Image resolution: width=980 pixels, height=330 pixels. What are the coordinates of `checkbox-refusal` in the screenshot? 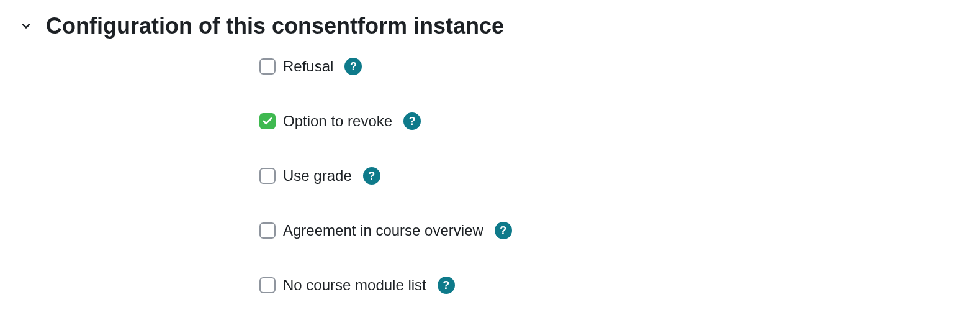 It's located at (267, 66).